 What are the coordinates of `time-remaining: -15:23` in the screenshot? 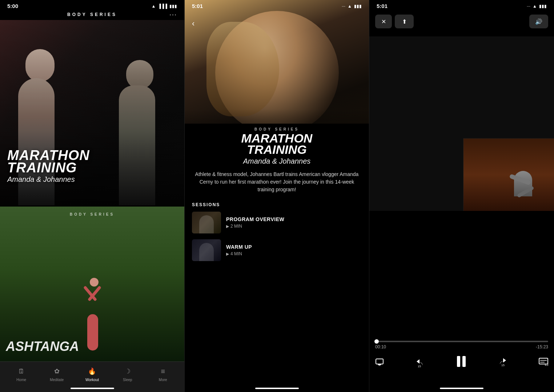 It's located at (542, 347).